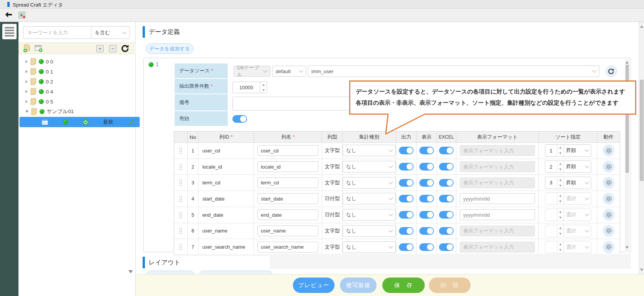 Image resolution: width=644 pixels, height=296 pixels. Describe the element at coordinates (77, 102) in the screenshot. I see `tree-item: 0 5` at that location.